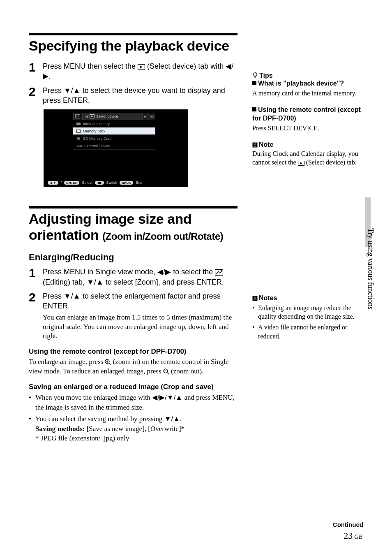  I want to click on subheading-crop-save: Saving an enlarged or a reduced image (C…, so click(133, 387).